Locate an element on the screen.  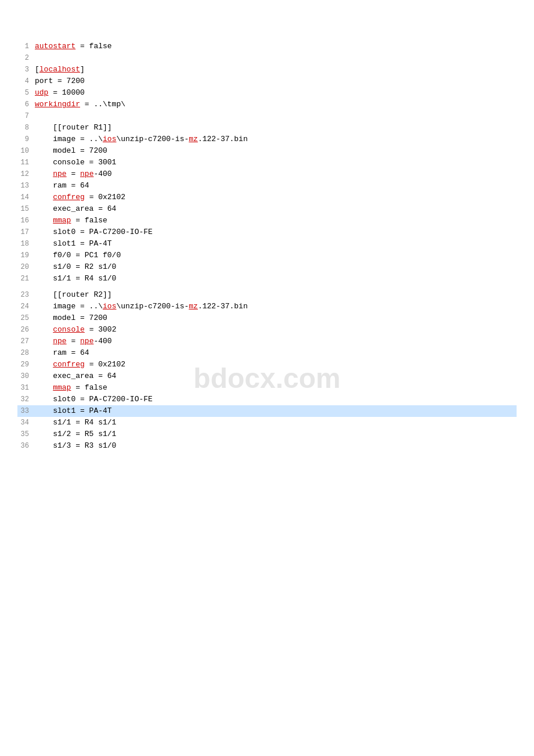
code-line: 21 s1/1 = R4 s1/0 is located at coordinates (267, 279).